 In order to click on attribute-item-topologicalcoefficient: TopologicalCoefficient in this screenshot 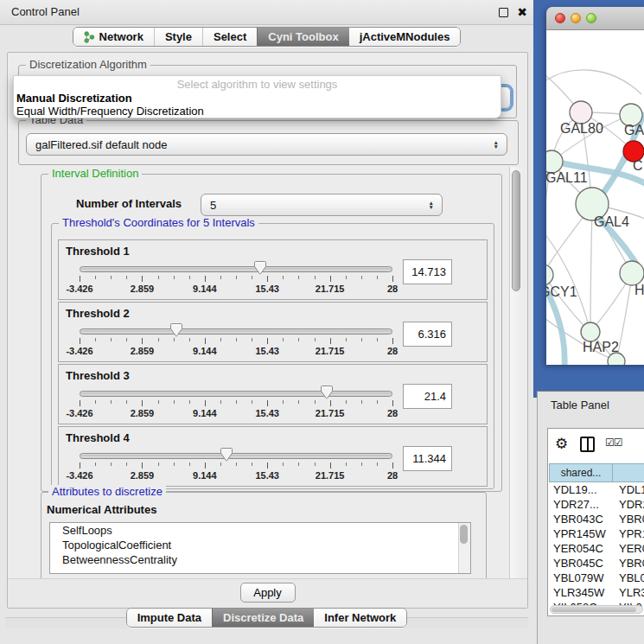, I will do `click(260, 545)`.